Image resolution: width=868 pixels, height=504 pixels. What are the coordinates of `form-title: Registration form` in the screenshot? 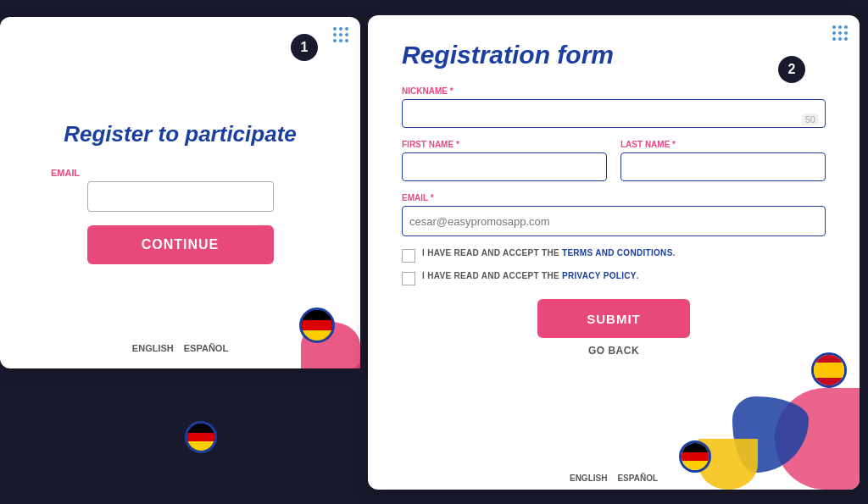 It's located at (614, 55).